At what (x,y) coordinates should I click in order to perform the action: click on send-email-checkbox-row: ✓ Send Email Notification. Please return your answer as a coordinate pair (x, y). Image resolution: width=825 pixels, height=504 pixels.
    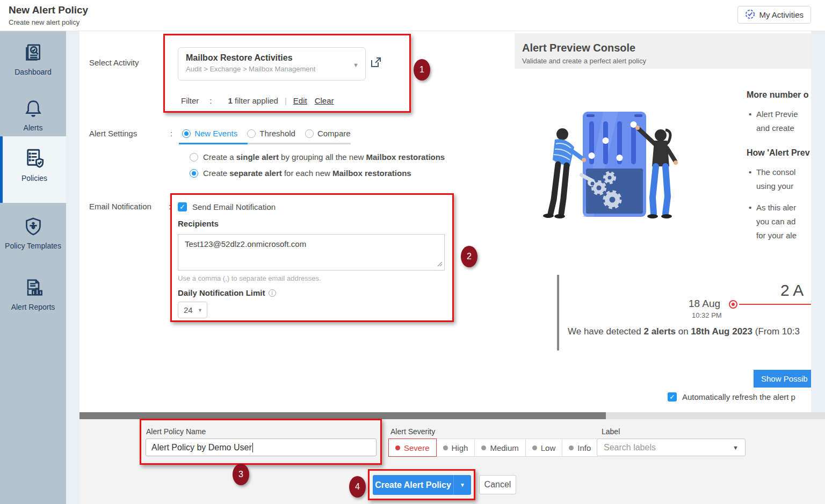
    Looking at the image, I should click on (227, 207).